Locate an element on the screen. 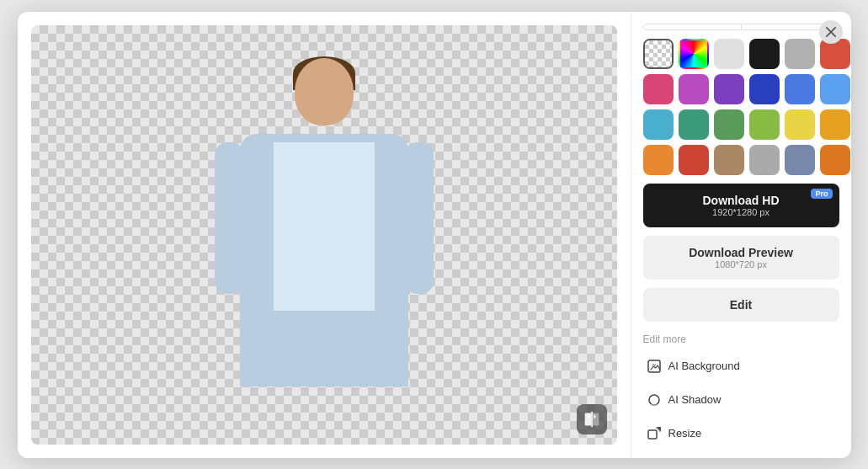 The width and height of the screenshot is (868, 469). swatch-cyan is located at coordinates (658, 125).